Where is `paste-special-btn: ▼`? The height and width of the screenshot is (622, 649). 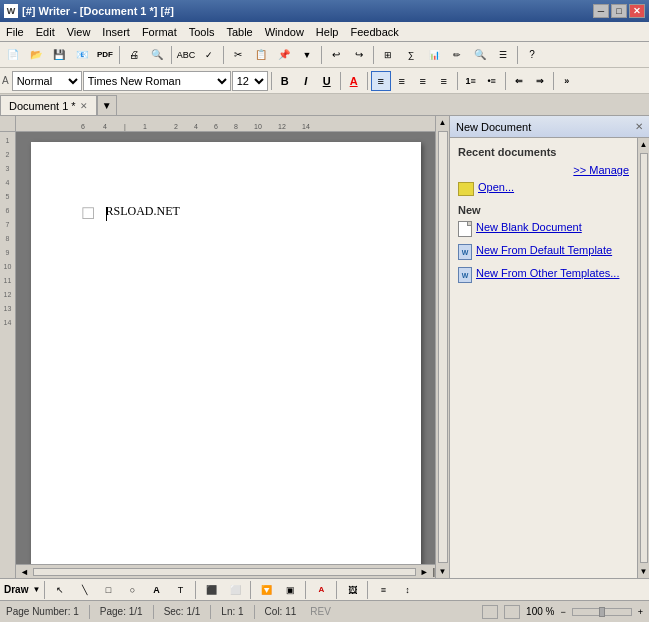
paste-special-btn: ▼ is located at coordinates (307, 55).